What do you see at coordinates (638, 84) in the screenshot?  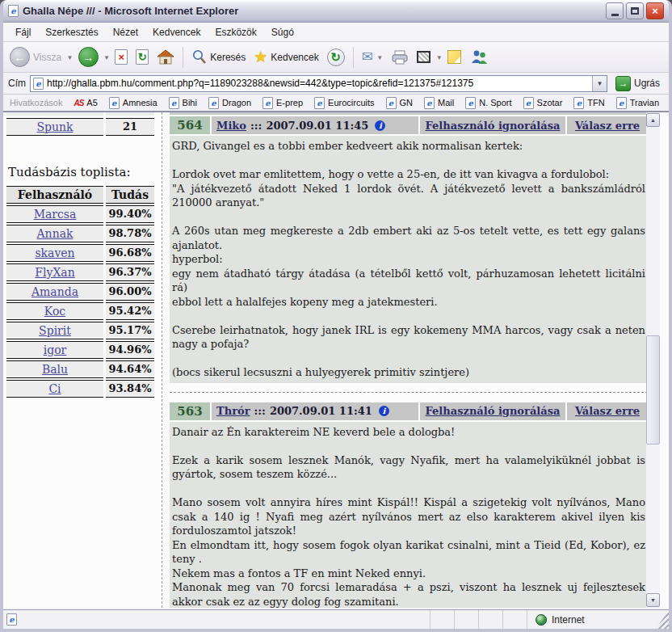 I see `go-button: → Ugrás` at bounding box center [638, 84].